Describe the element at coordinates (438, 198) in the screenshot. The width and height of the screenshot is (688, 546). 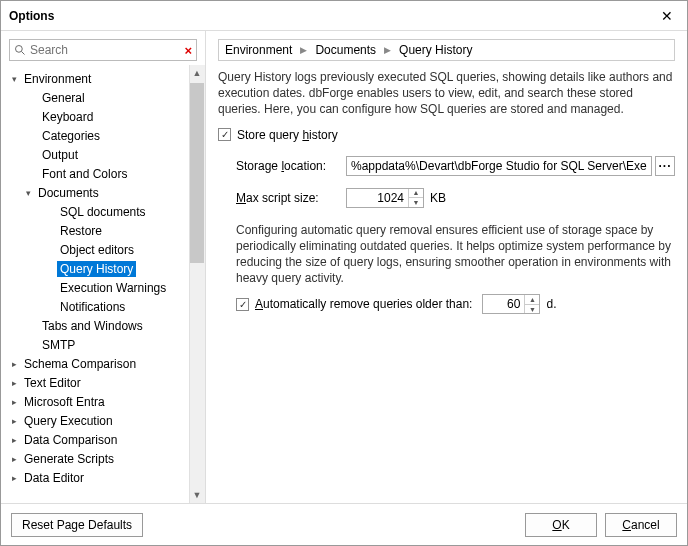
I see `max-script-unit: KB` at that location.